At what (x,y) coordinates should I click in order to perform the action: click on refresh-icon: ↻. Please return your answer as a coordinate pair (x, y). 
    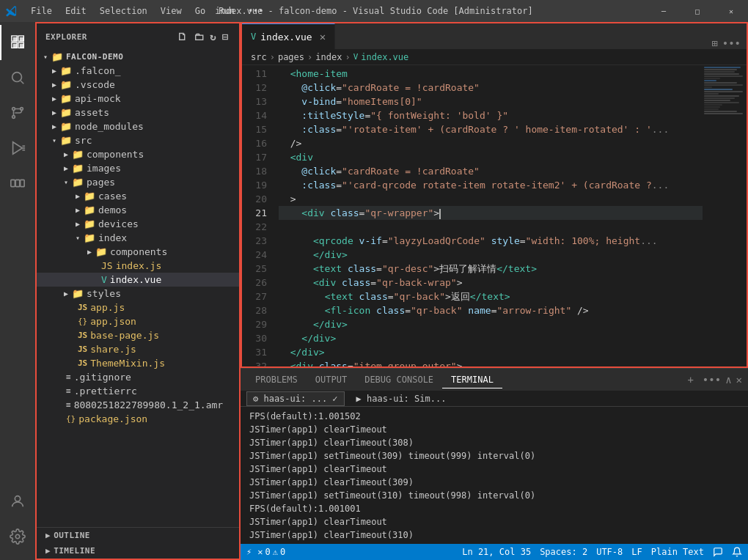
    Looking at the image, I should click on (213, 37).